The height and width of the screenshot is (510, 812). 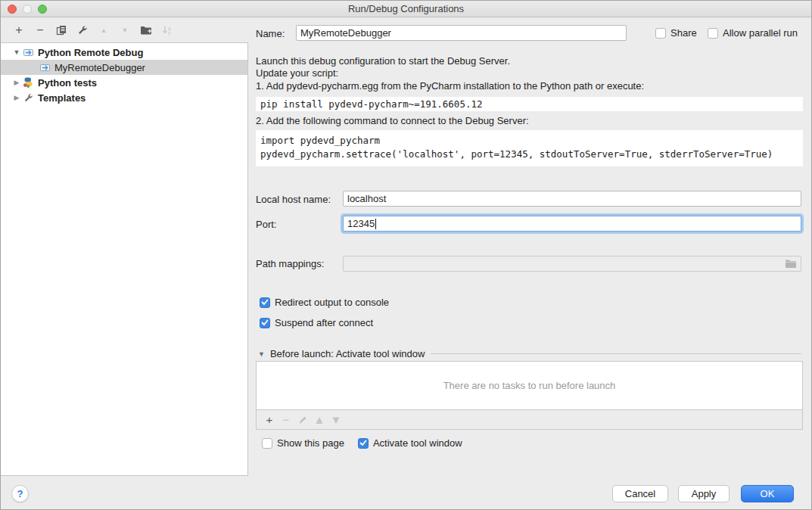 I want to click on section-collapse-arrow-icon: ▼, so click(x=262, y=354).